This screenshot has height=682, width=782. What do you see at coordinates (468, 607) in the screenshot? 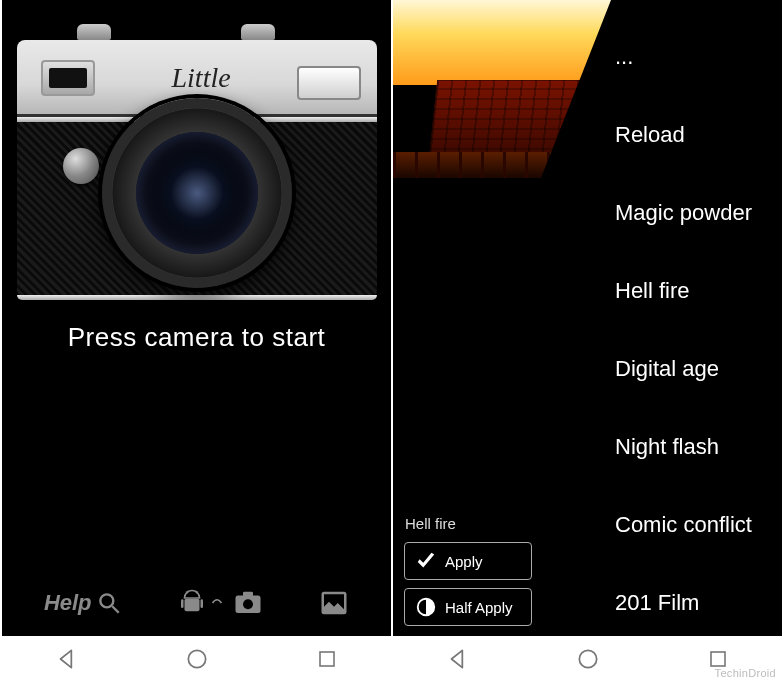
I see `half-apply-button: Half Apply` at bounding box center [468, 607].